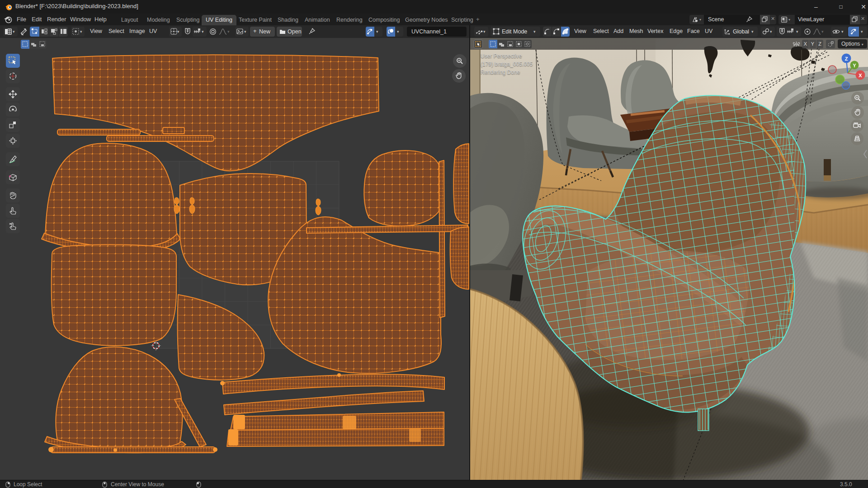 This screenshot has height=488, width=868. What do you see at coordinates (854, 66) in the screenshot?
I see `svg-text: Y` at bounding box center [854, 66].